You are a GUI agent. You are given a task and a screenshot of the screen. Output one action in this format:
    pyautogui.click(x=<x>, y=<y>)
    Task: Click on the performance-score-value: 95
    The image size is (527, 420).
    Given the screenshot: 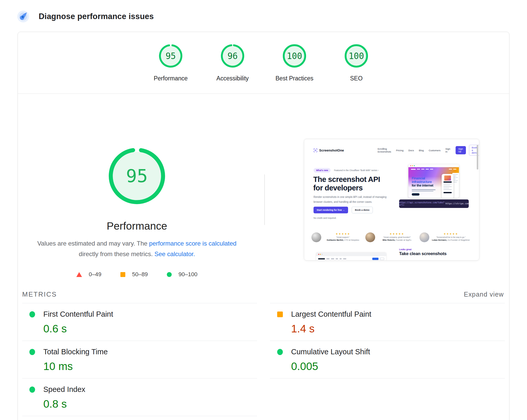 What is the action you would take?
    pyautogui.click(x=137, y=176)
    